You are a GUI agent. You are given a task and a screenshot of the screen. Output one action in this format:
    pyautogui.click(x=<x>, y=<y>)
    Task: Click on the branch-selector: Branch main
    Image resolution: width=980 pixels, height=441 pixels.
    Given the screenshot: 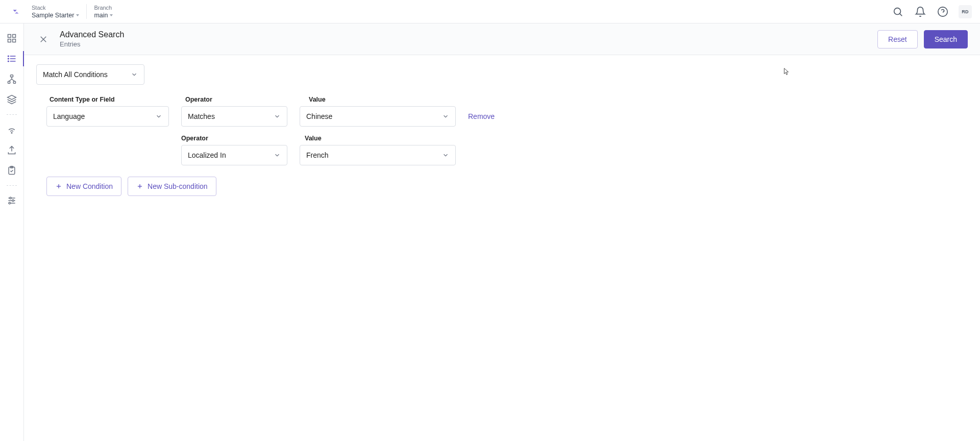 What is the action you would take?
    pyautogui.click(x=103, y=11)
    